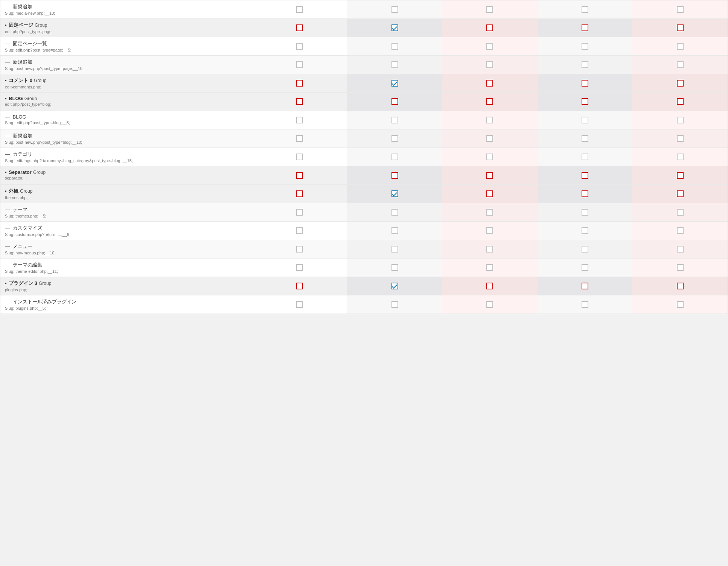  I want to click on check-cell-media-new-col3, so click(490, 10).